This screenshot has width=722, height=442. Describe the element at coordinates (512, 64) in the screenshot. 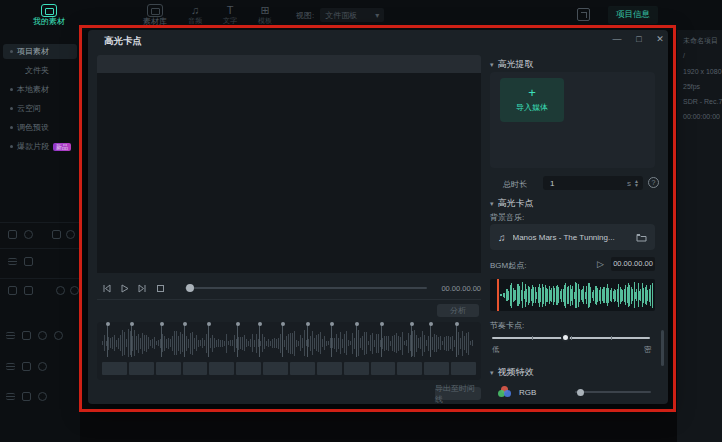

I see `section-highlight-extract: ▾高光提取` at that location.